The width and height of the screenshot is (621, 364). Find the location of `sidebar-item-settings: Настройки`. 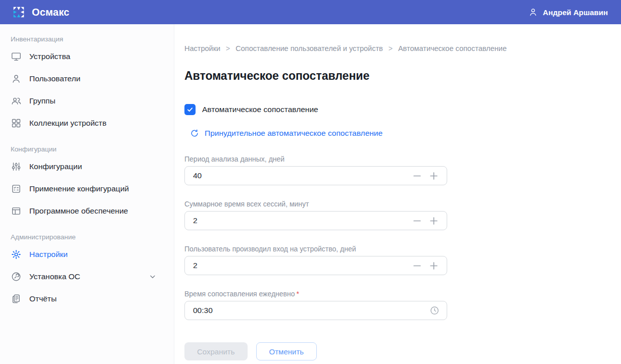

sidebar-item-settings: Настройки is located at coordinates (87, 254).